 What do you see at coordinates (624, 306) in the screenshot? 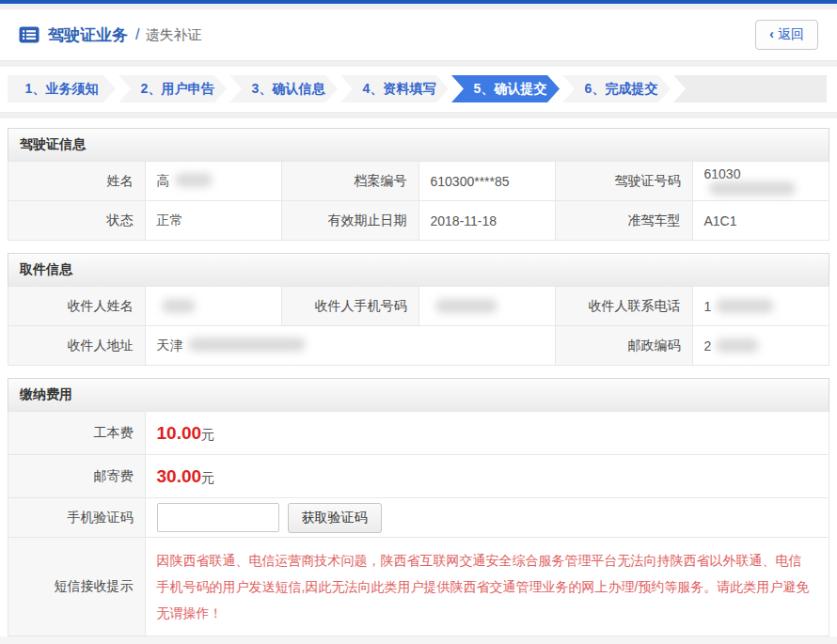
I see `field-label: 收件人联系电话` at bounding box center [624, 306].